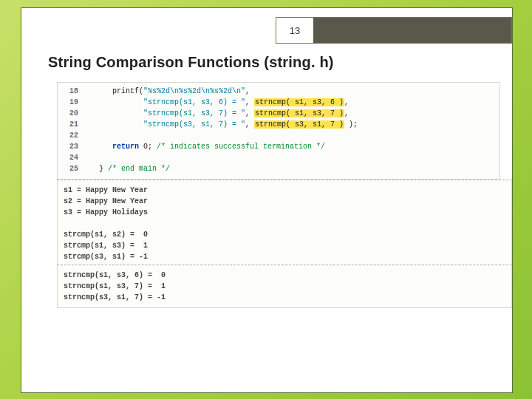  Describe the element at coordinates (279, 168) in the screenshot. I see `code-line: 25 } /* end main */` at that location.